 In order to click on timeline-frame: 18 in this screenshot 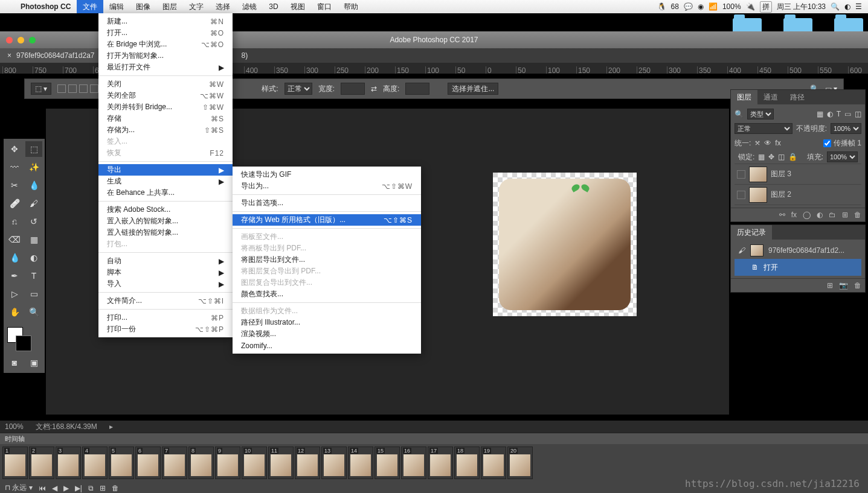, I will do `click(467, 463)`.